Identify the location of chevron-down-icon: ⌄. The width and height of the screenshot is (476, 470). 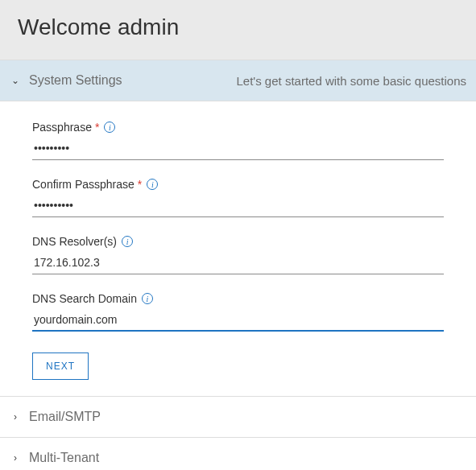
(15, 80).